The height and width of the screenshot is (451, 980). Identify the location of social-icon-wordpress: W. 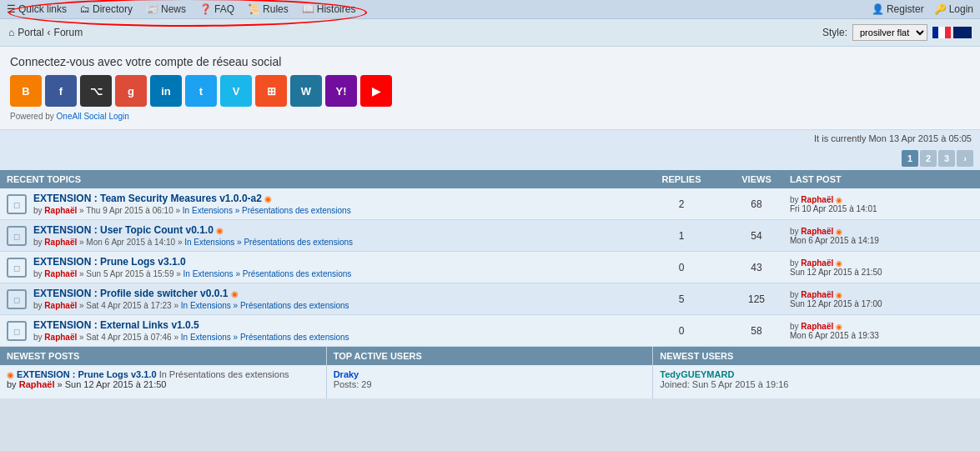
(306, 91).